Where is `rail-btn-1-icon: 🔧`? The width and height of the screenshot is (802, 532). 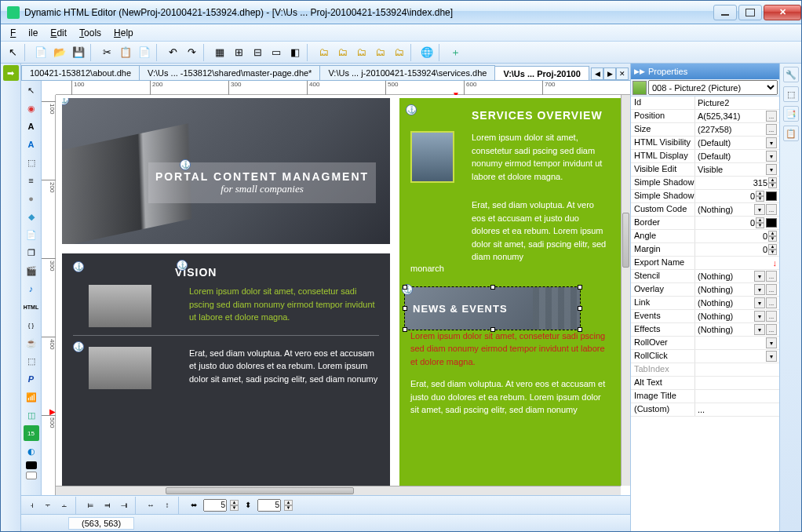
rail-btn-1-icon: 🔧 is located at coordinates (791, 75).